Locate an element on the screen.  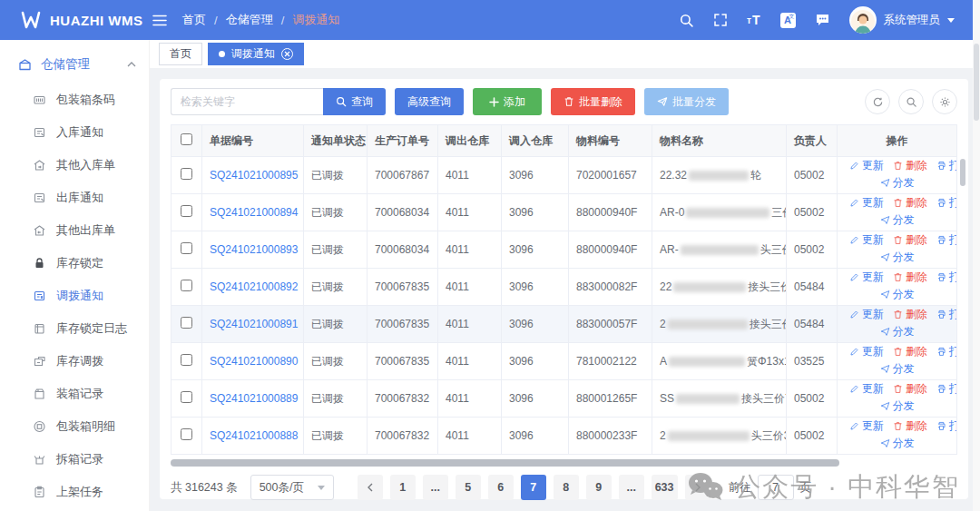
sidebar-item-other-inbound: 其他入库单 is located at coordinates (74, 165).